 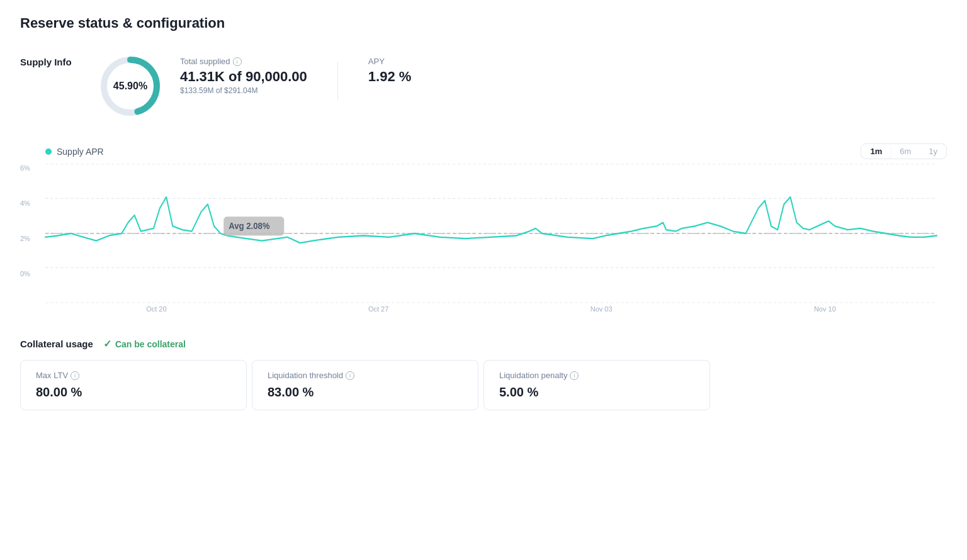 I want to click on time-btn-1m: 1m, so click(x=876, y=151).